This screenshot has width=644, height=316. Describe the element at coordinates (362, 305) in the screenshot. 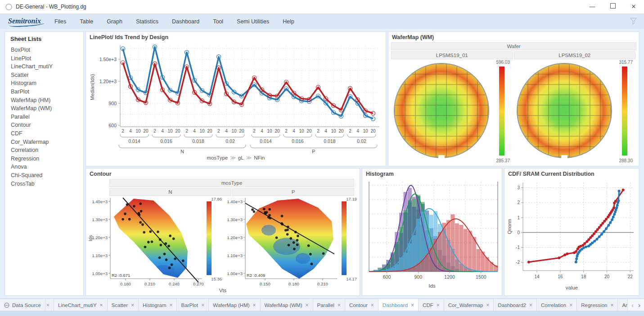

I see `tab-contour: Contour×` at that location.